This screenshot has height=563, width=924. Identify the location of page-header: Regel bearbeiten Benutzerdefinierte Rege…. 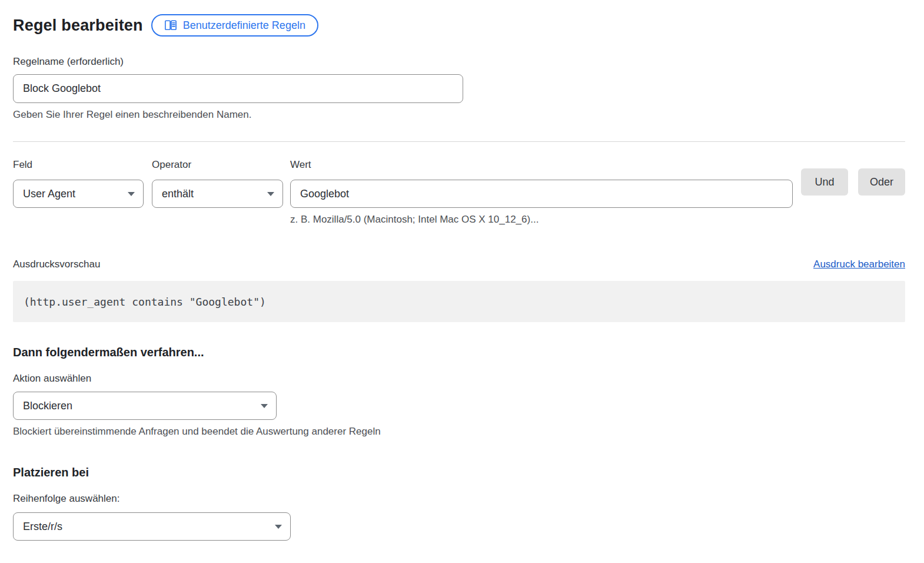
(459, 25).